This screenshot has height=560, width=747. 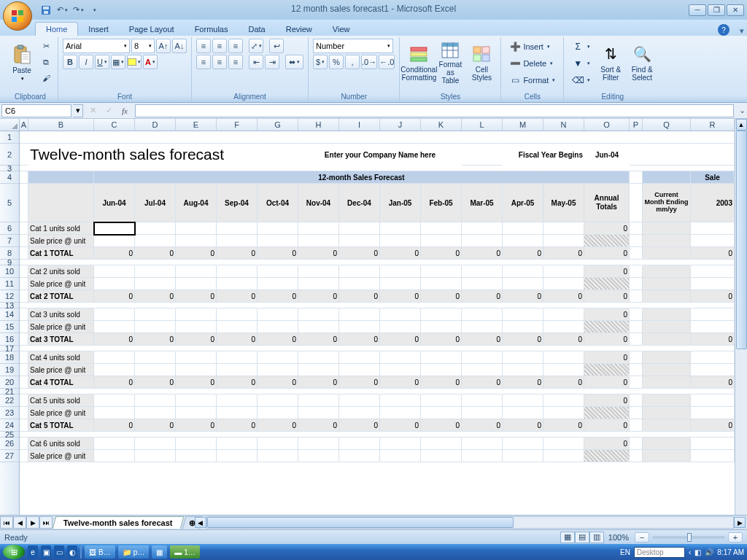 I want to click on row-header-4: 4, so click(x=9, y=178).